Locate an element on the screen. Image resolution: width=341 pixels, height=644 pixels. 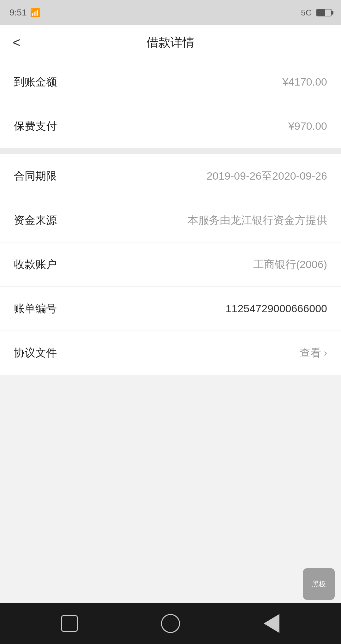
shoukuan-label: 收款账户 is located at coordinates (35, 265).